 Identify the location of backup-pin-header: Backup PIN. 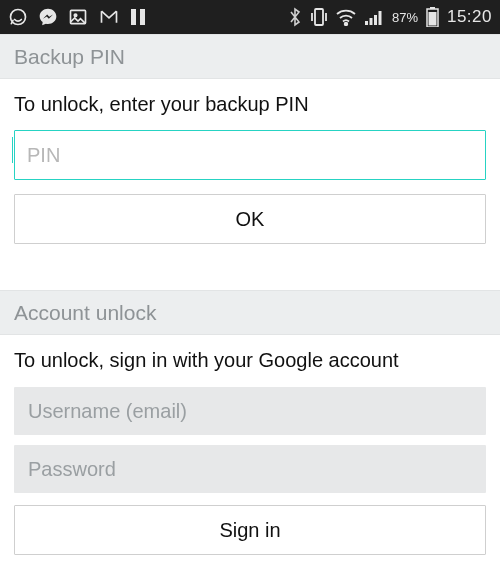
(250, 56).